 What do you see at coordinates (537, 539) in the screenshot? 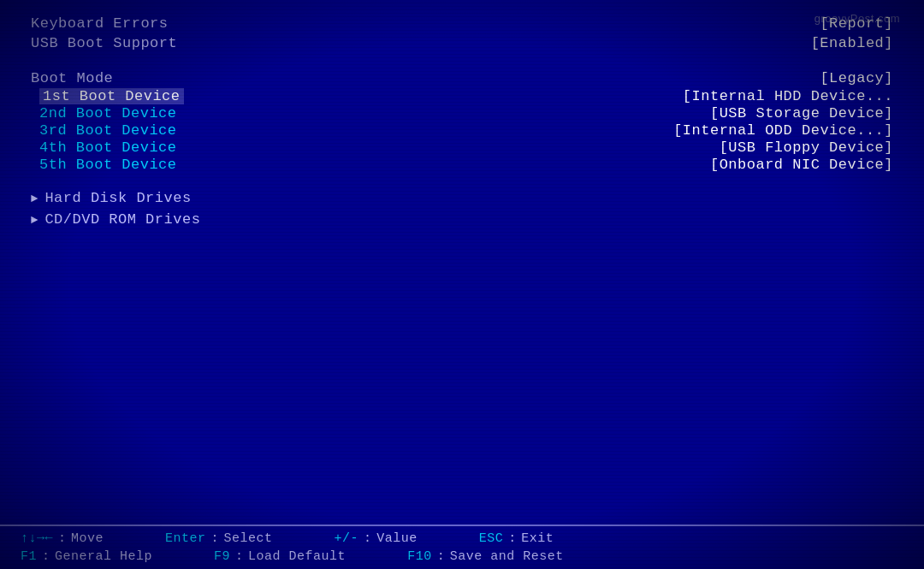
I see `esc-desc: Exit` at bounding box center [537, 539].